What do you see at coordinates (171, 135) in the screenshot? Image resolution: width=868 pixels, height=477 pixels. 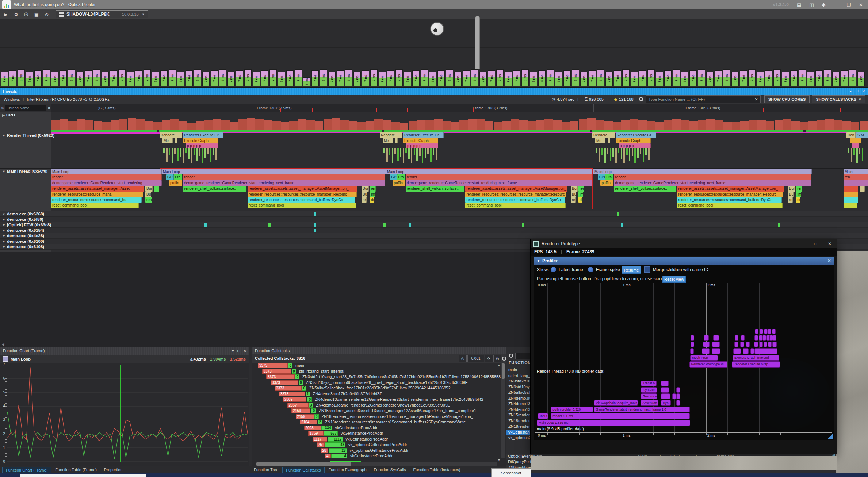 I see `timeline-span: Rendere` at bounding box center [171, 135].